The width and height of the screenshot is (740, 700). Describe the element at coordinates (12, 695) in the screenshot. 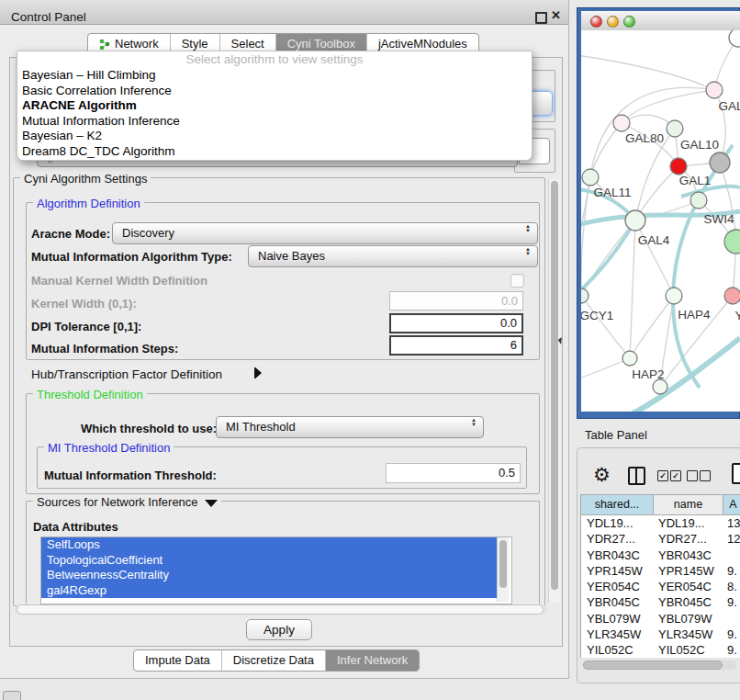

I see `clipped-button-fragment` at that location.